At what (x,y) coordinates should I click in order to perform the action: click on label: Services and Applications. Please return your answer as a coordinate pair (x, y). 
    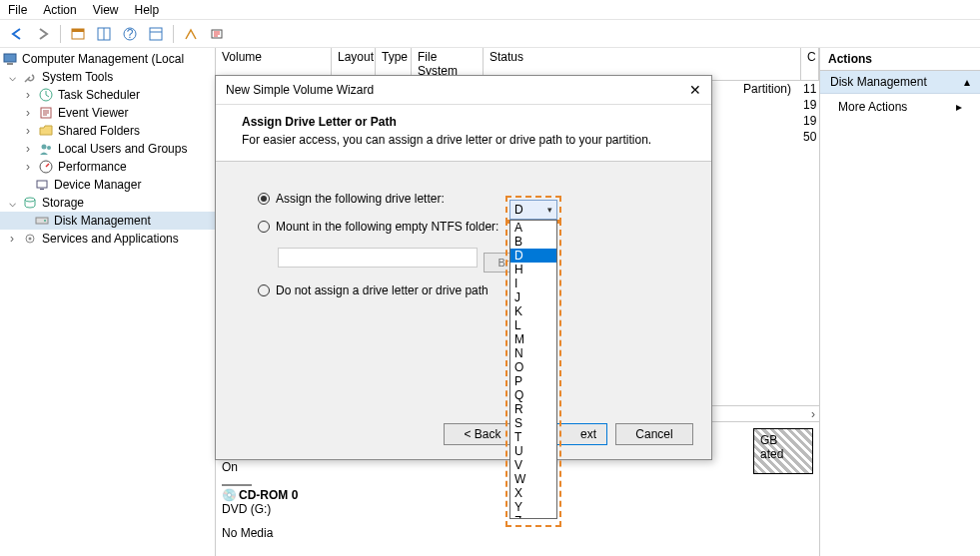
    Looking at the image, I should click on (110, 239).